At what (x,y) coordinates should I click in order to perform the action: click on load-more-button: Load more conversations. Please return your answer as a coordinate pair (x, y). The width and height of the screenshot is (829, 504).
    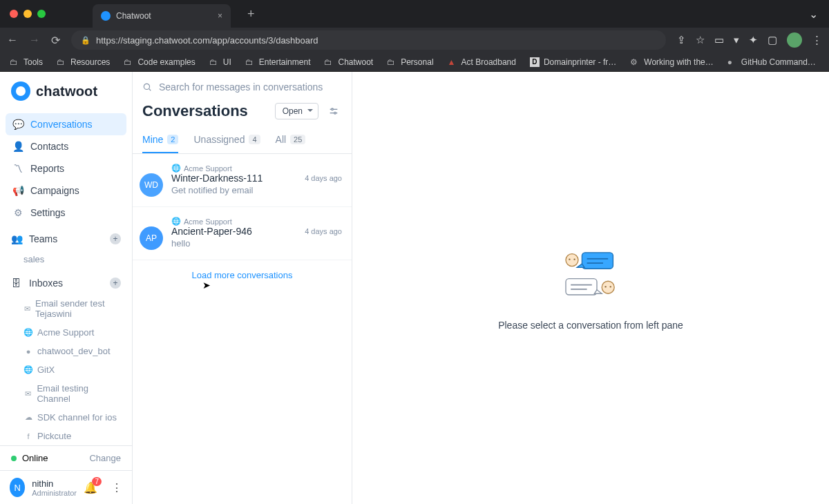
    Looking at the image, I should click on (242, 275).